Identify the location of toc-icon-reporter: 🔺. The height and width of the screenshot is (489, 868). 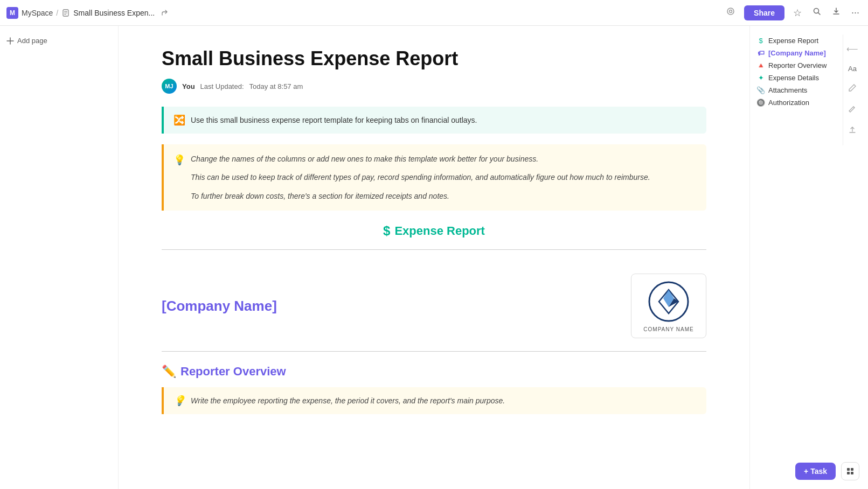
(761, 66).